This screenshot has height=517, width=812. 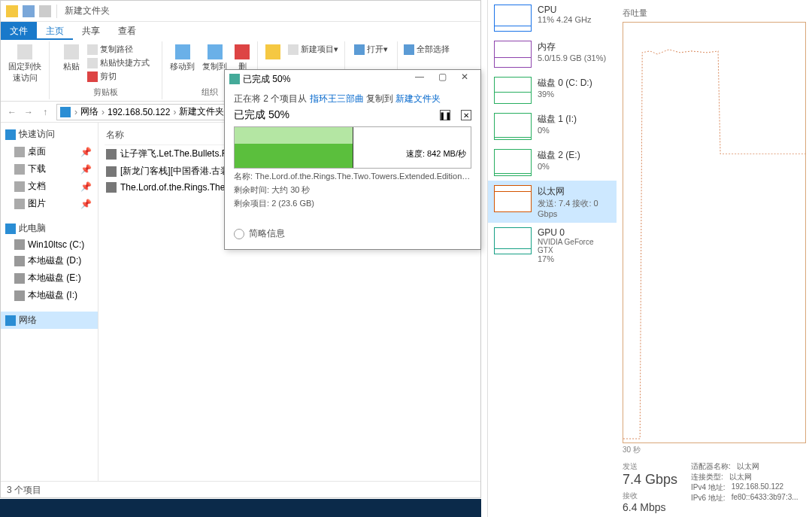 What do you see at coordinates (445, 115) in the screenshot?
I see `pause-button: ❚❚` at bounding box center [445, 115].